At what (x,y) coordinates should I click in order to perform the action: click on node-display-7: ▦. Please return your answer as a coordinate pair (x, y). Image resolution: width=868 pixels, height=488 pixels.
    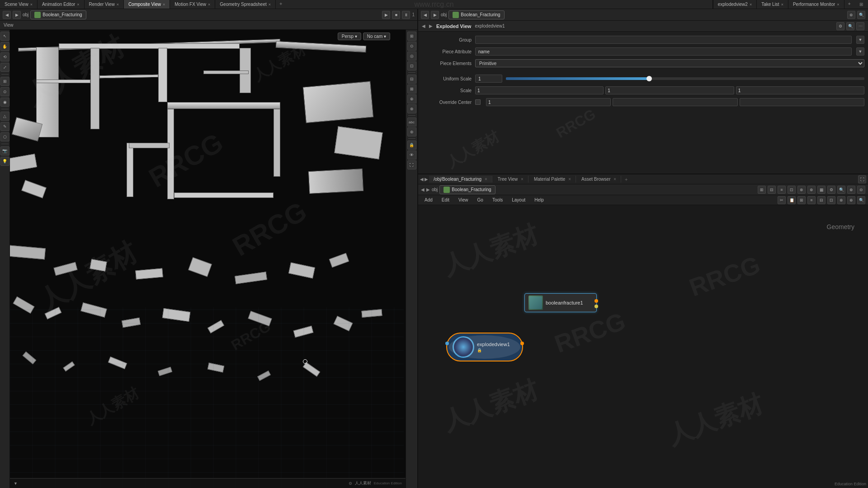
    Looking at the image, I should click on (821, 190).